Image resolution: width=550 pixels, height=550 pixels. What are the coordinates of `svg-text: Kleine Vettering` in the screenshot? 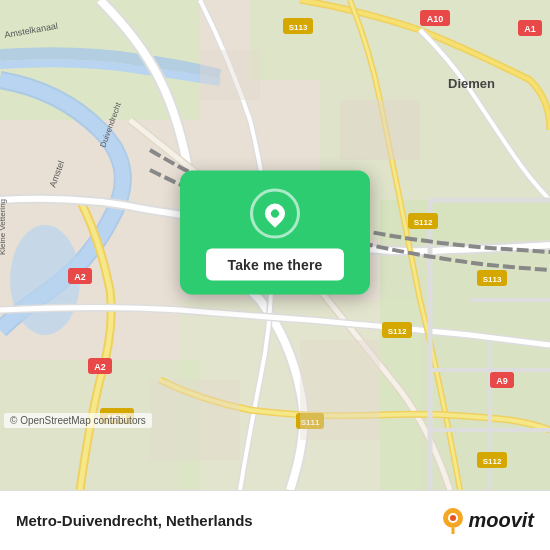 It's located at (4, 227).